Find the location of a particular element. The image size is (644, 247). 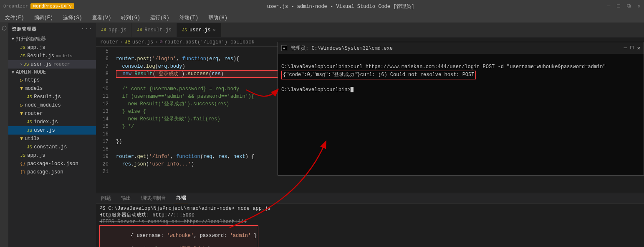

tab-resultjs: JS Result.js is located at coordinates (154, 30).